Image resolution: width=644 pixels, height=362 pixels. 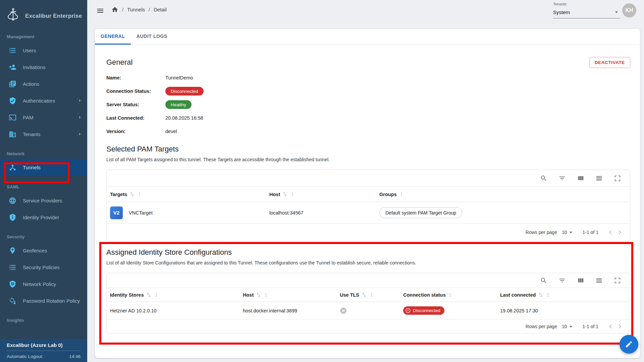 What do you see at coordinates (368, 311) in the screenshot?
I see `table-row: Hetzner AD 10.2.0.10 host.docker.interna…` at bounding box center [368, 311].